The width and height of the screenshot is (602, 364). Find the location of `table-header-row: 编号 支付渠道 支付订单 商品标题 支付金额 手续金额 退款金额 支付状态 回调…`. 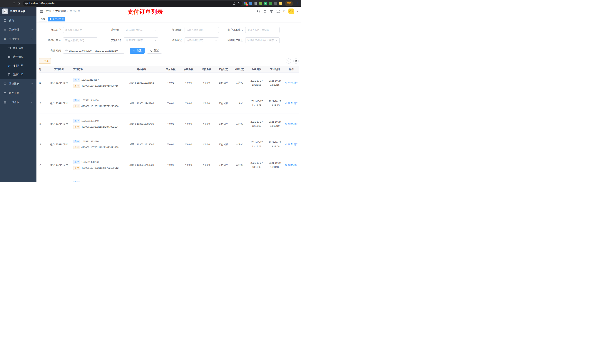

table-header-row: 编号 支付渠道 支付订单 商品标题 支付金额 手续金额 退款金额 支付状态 回调… is located at coordinates (169, 69).